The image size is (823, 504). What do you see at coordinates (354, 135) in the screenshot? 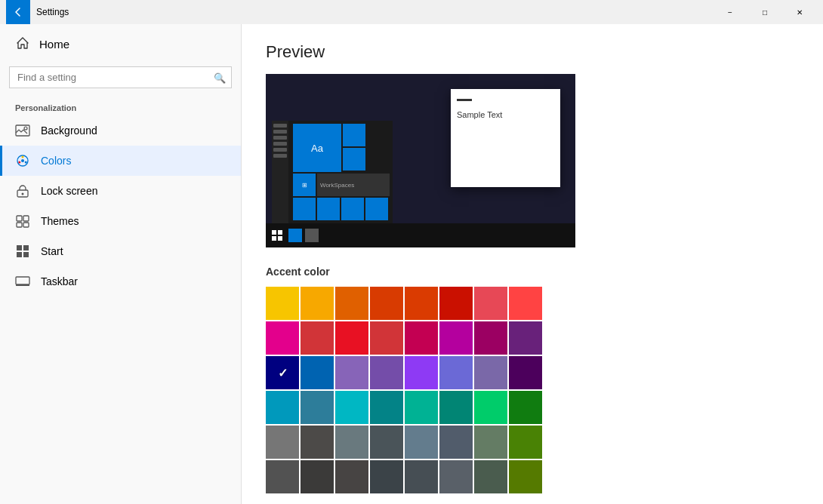
I see `tile-sm` at bounding box center [354, 135].